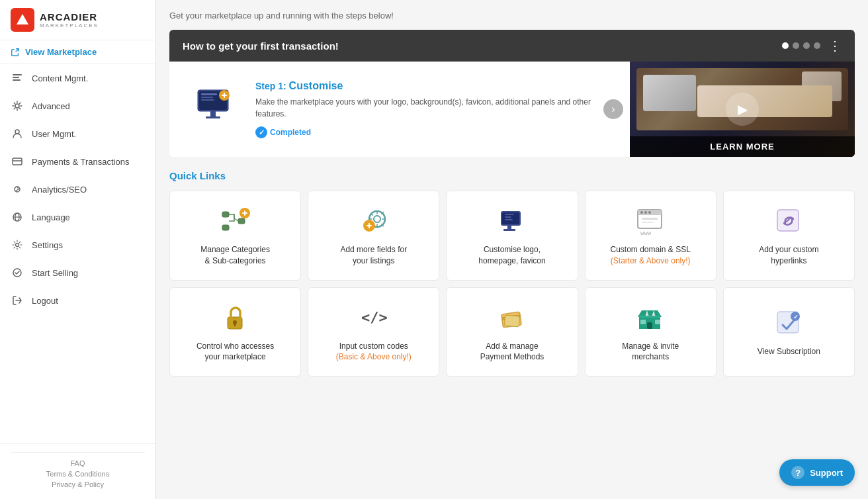 Image resolution: width=868 pixels, height=499 pixels. Describe the element at coordinates (78, 300) in the screenshot. I see `sidebar-item-logout: Logout` at that location.